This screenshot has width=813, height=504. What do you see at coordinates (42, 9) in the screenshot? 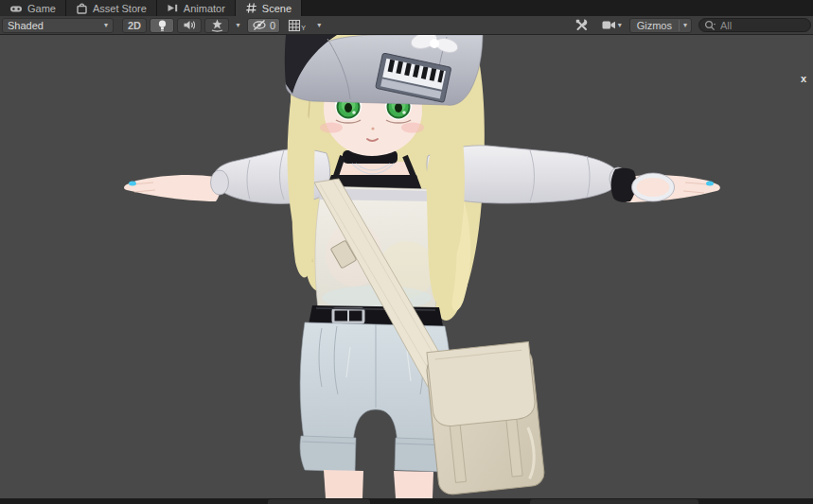
I see `tab-label: Game` at bounding box center [42, 9].